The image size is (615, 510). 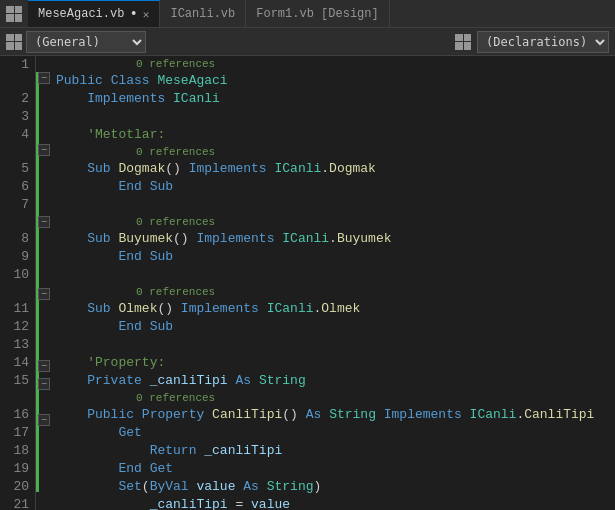 What do you see at coordinates (336, 451) in the screenshot?
I see `code-line-18: Return _canliTipi` at bounding box center [336, 451].